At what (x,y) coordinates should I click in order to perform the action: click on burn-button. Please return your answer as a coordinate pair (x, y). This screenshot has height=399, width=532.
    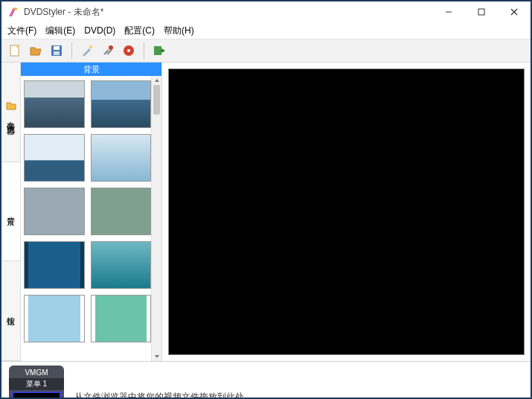
    Looking at the image, I should click on (129, 51).